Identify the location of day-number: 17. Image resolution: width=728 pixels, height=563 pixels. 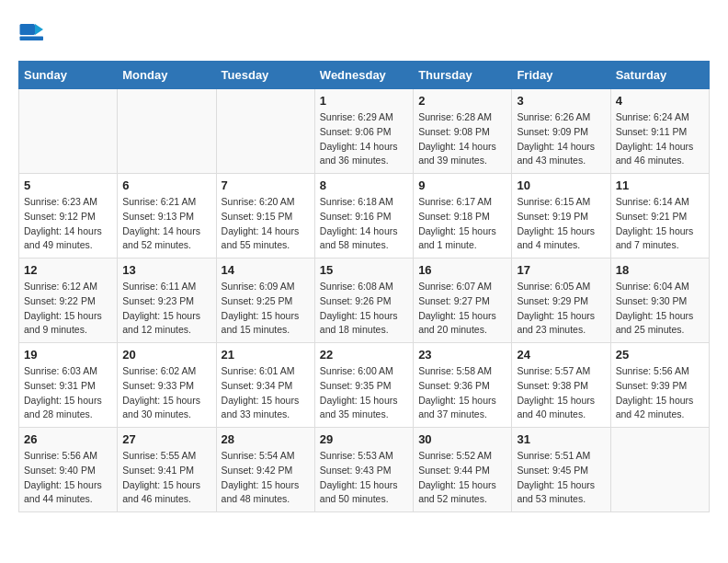
(561, 270).